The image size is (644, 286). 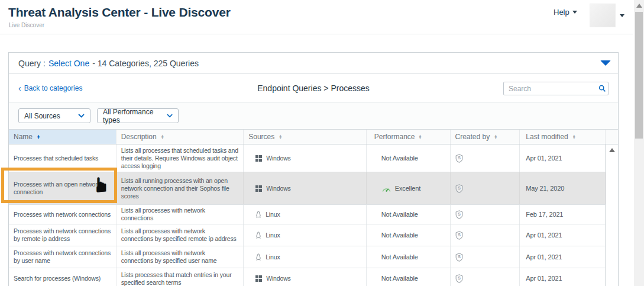 I want to click on sources-filter-value: All Sources, so click(x=43, y=116).